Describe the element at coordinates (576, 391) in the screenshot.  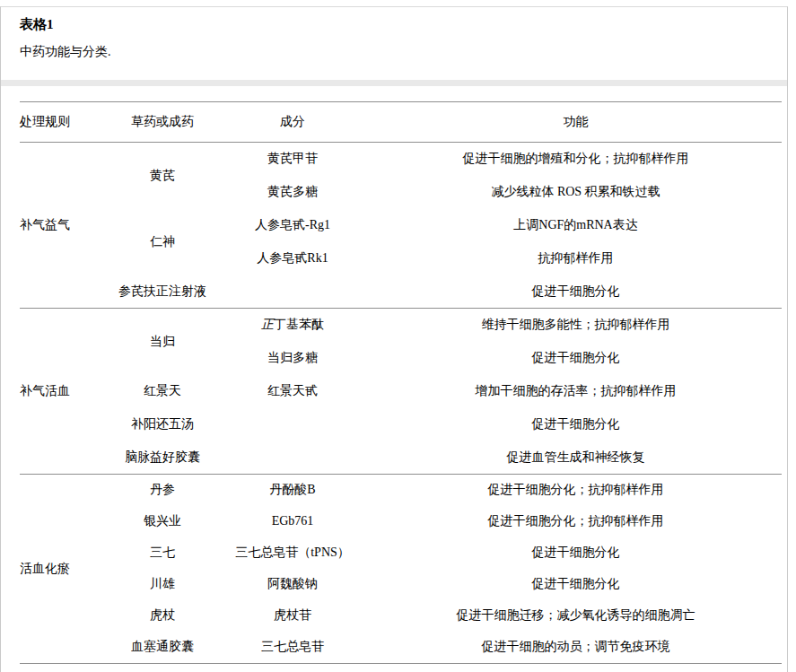
I see `function-cell: 增加干细胞的存活率；抗抑郁样作用` at that location.